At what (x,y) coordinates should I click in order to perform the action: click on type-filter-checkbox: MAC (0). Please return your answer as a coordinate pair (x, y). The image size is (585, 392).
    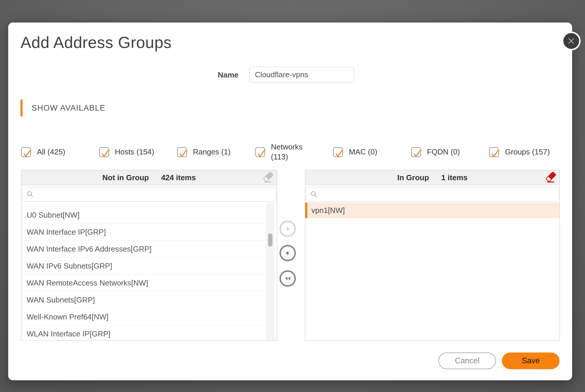
    Looking at the image, I should click on (372, 152).